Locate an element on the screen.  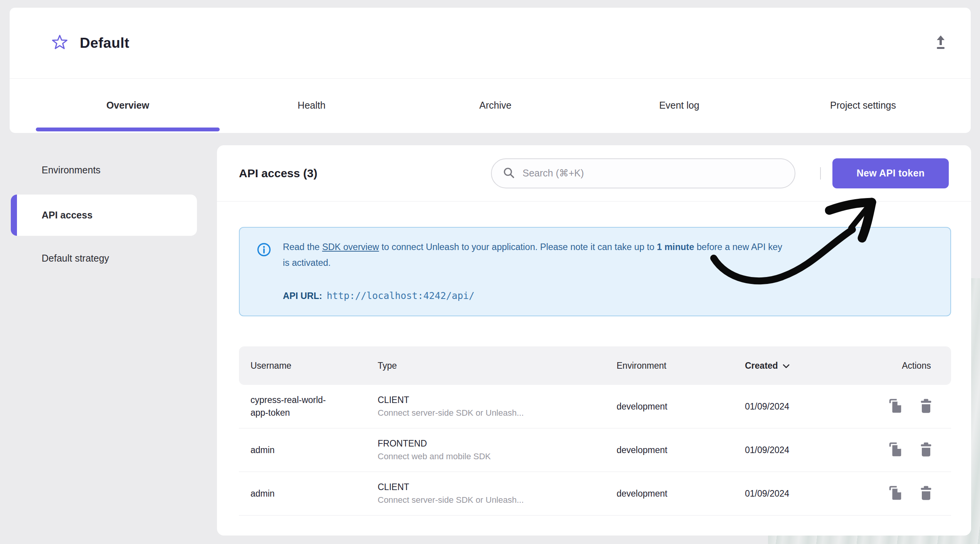
tab-overview: Overview is located at coordinates (128, 106).